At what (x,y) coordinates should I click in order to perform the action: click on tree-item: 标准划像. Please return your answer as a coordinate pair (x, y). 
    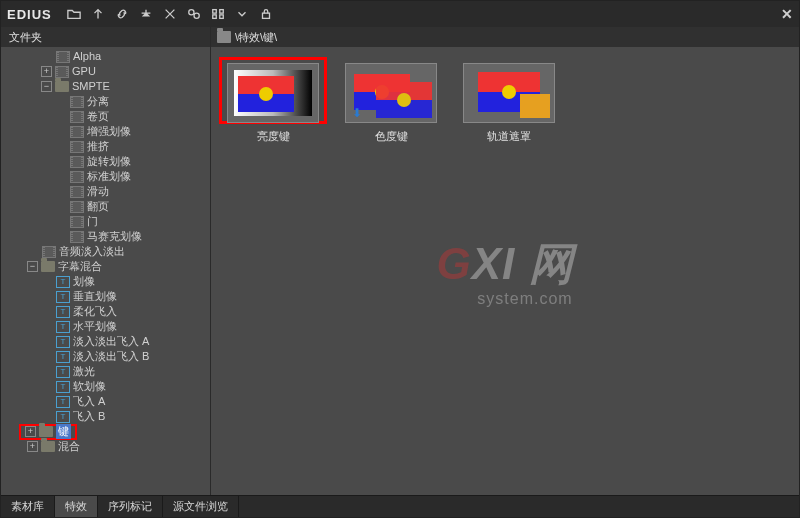
    Looking at the image, I should click on (106, 176).